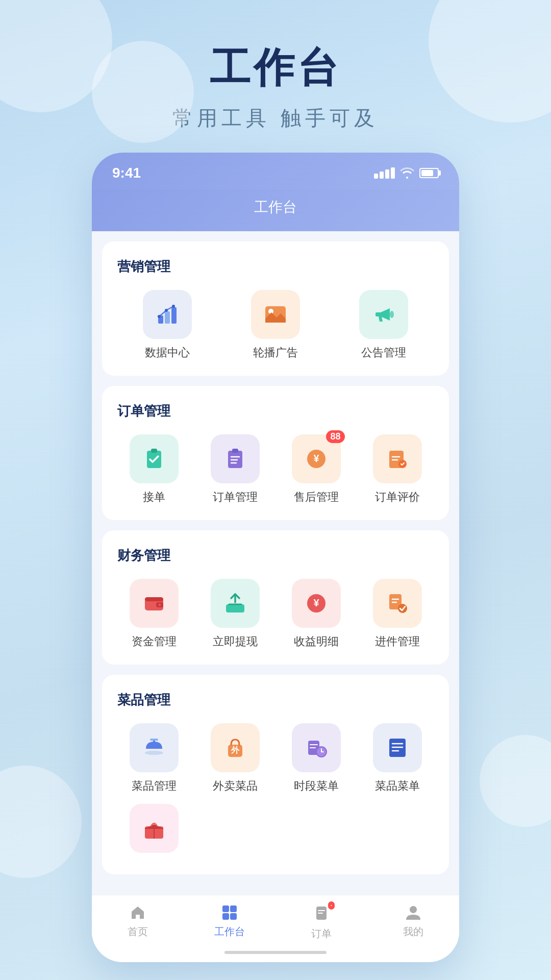  What do you see at coordinates (235, 748) in the screenshot?
I see `bag-icon: 外` at bounding box center [235, 748].